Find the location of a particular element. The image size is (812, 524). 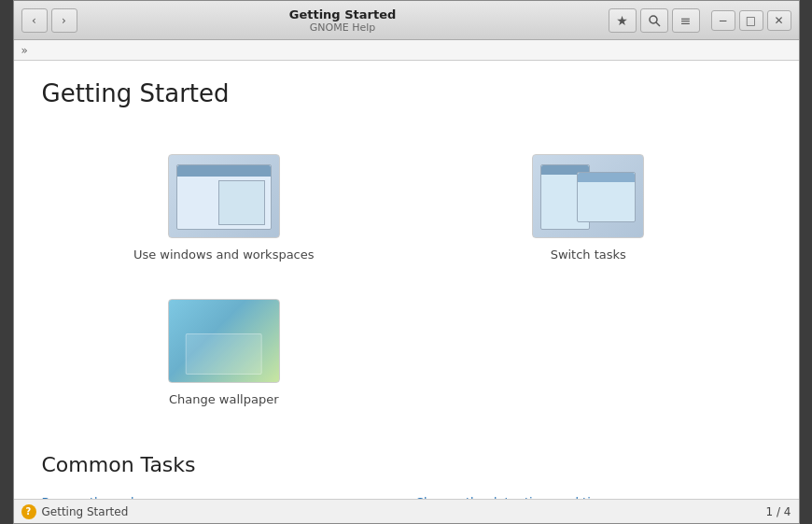

breadcrumb: » is located at coordinates (407, 50).